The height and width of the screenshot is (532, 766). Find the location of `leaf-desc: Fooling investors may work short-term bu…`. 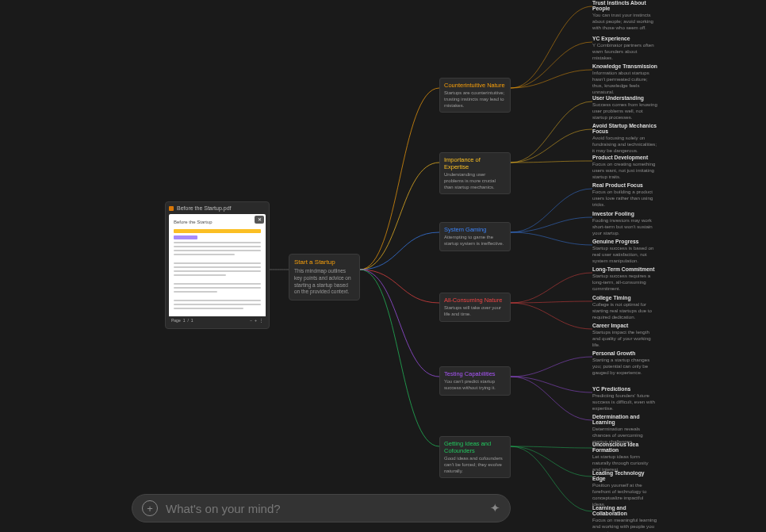

leaf-desc: Fooling investors may work short-term bu… is located at coordinates (625, 227).